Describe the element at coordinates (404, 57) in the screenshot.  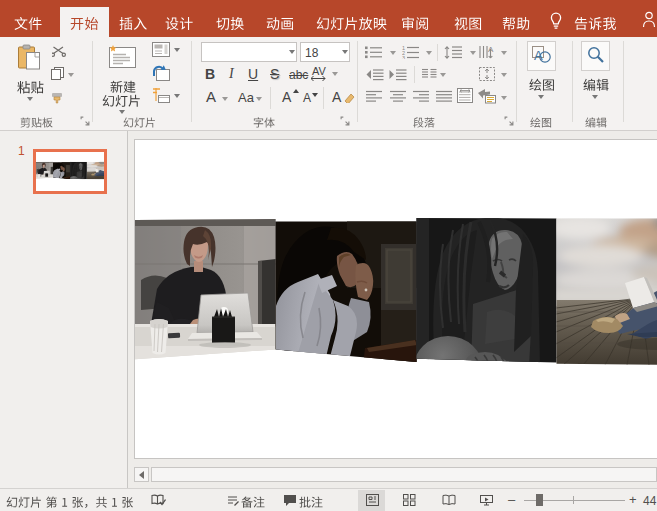
I see `svg-text: 3` at that location.